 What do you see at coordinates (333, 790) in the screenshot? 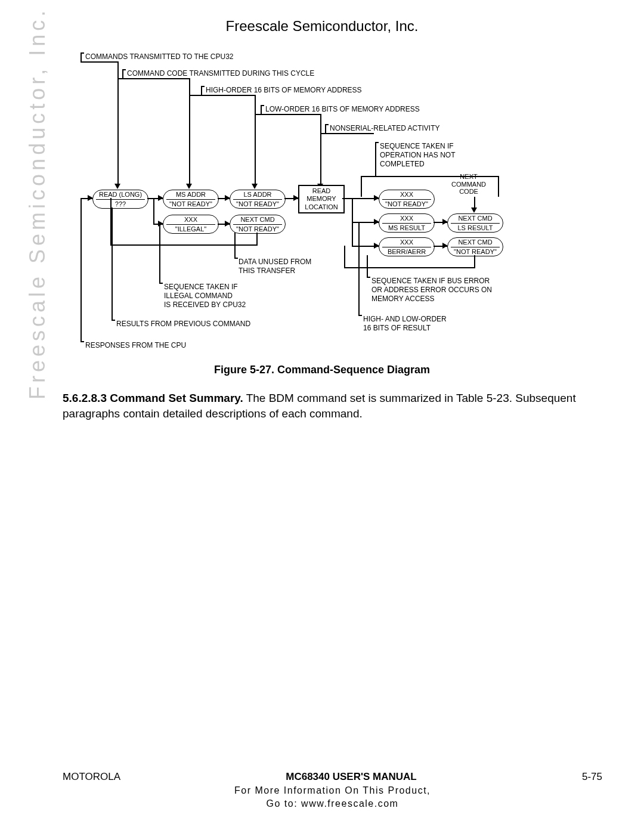
I see `page-footer: MOTOROLA MC68340 USER'S MANUAL 5-75 For …` at bounding box center [333, 790].